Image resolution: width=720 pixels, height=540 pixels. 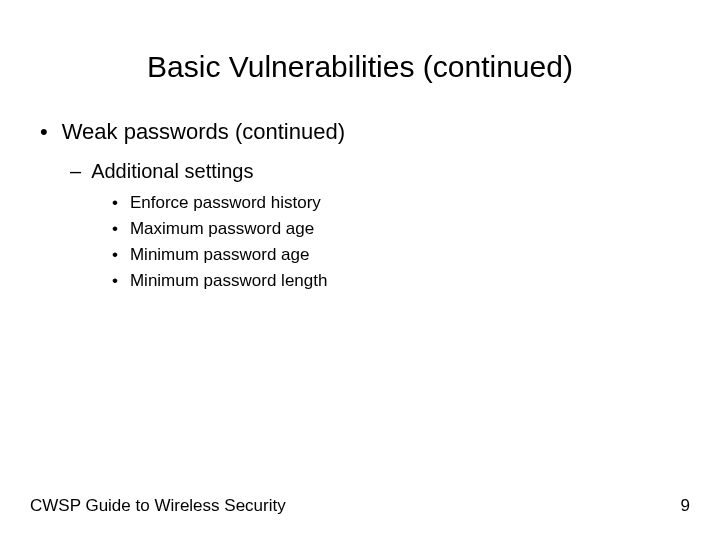 What do you see at coordinates (228, 281) in the screenshot?
I see `bullet-text: Minimum password length` at bounding box center [228, 281].